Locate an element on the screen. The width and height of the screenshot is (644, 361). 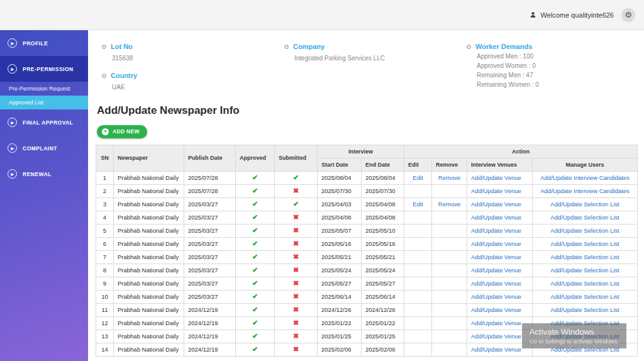
remove-action: Remove is located at coordinates (450, 204).